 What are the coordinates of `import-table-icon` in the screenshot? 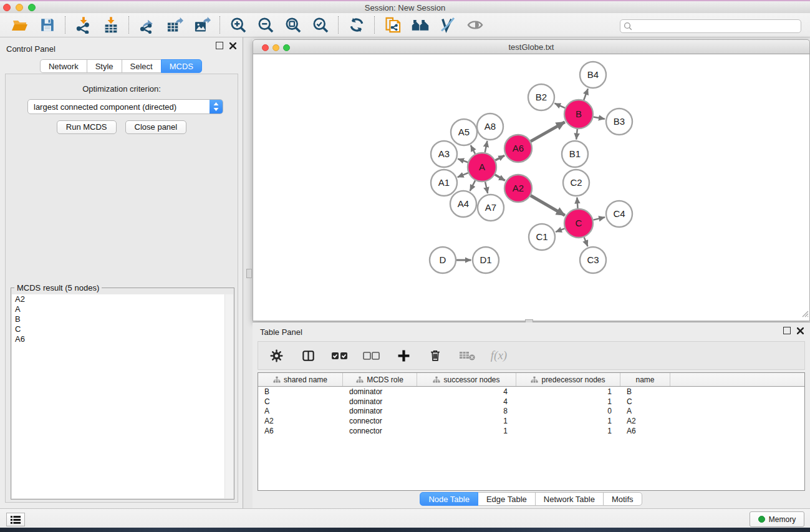 It's located at (111, 25).